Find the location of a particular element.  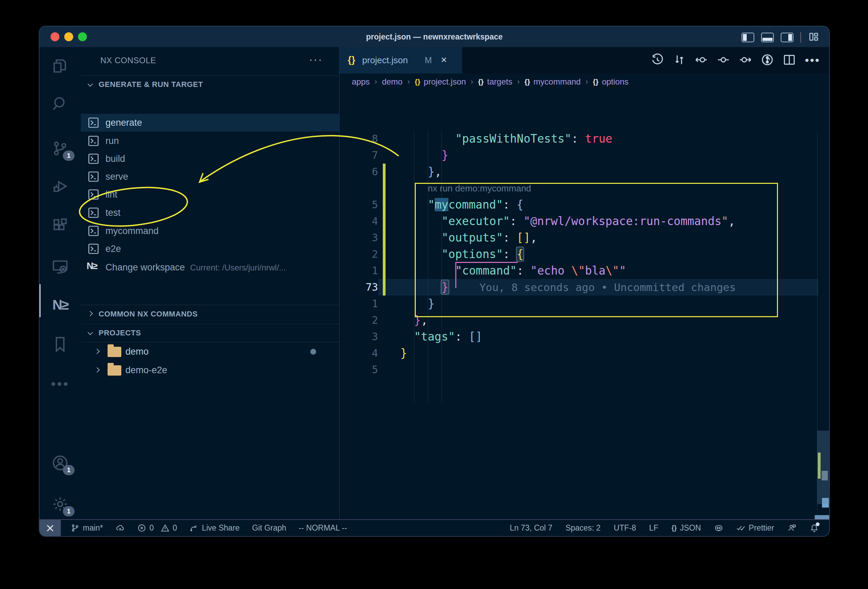

breadcrumb-item-demo: demo is located at coordinates (392, 82).